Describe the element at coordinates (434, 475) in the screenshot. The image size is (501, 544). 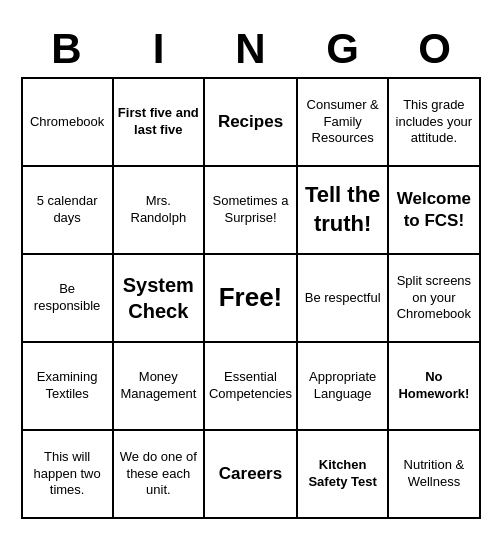
I see `cell-24: Nutrition & Wellness` at that location.